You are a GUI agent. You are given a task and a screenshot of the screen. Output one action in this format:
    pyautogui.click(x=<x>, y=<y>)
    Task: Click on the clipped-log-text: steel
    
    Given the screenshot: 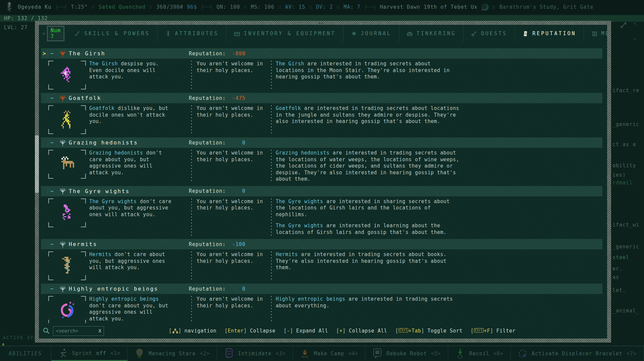 What is the action you would take?
    pyautogui.click(x=621, y=257)
    